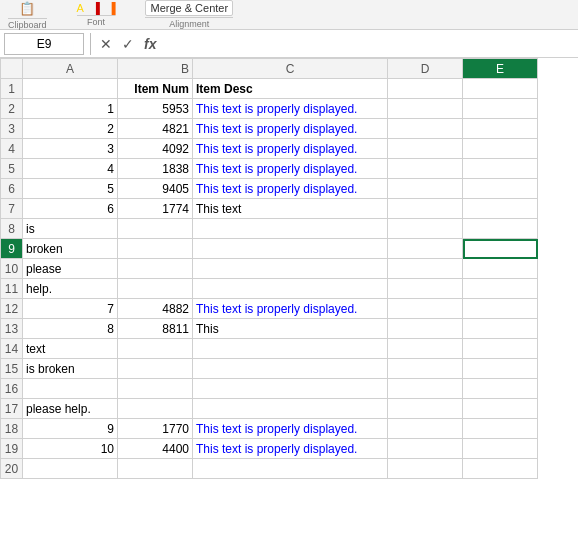 The height and width of the screenshot is (549, 578). I want to click on cell-D15, so click(426, 369).